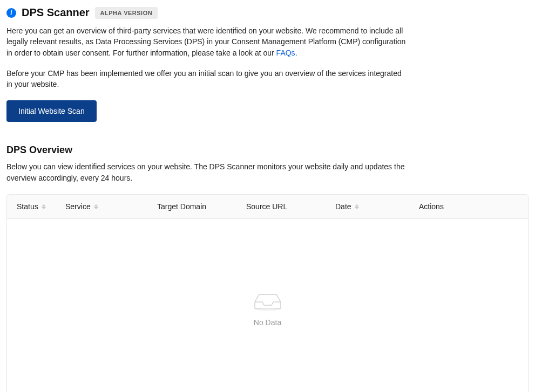  I want to click on column-header-source-url: Source URL, so click(290, 207).